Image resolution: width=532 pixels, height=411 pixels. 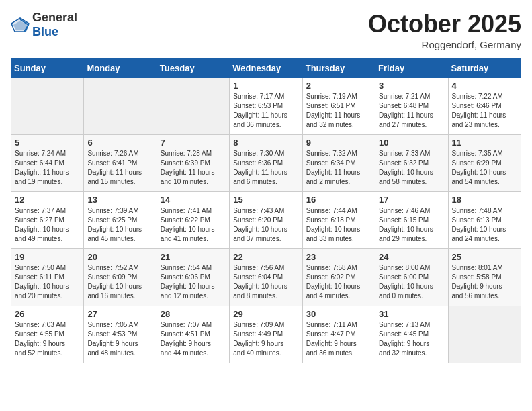 I want to click on day-number: 10, so click(x=411, y=142).